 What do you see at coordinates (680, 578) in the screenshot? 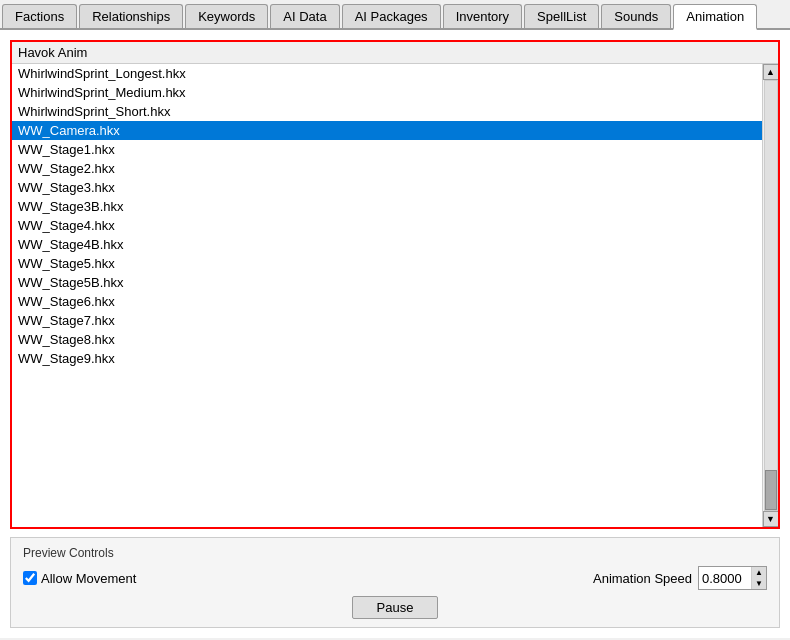
I see `speed-group: Animation Speed ▲ ▼` at bounding box center [680, 578].